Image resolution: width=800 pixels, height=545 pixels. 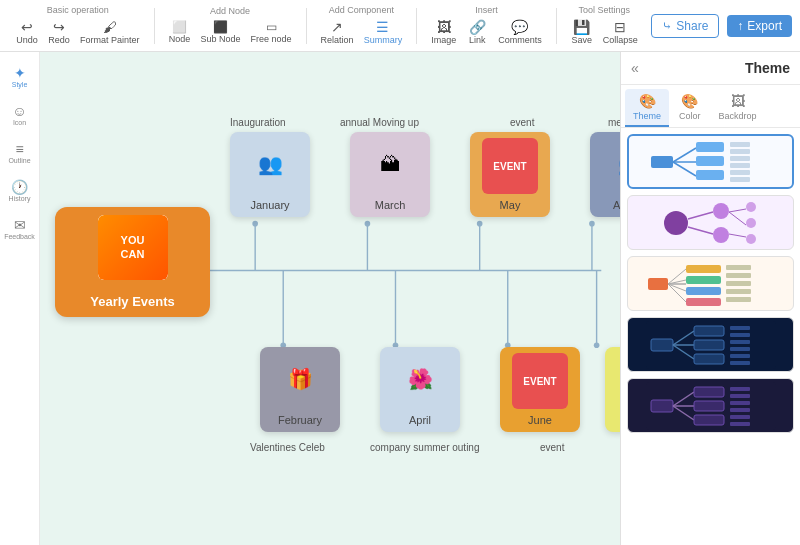 What do you see at coordinates (711, 345) in the screenshot?
I see `theme-4-preview` at bounding box center [711, 345].